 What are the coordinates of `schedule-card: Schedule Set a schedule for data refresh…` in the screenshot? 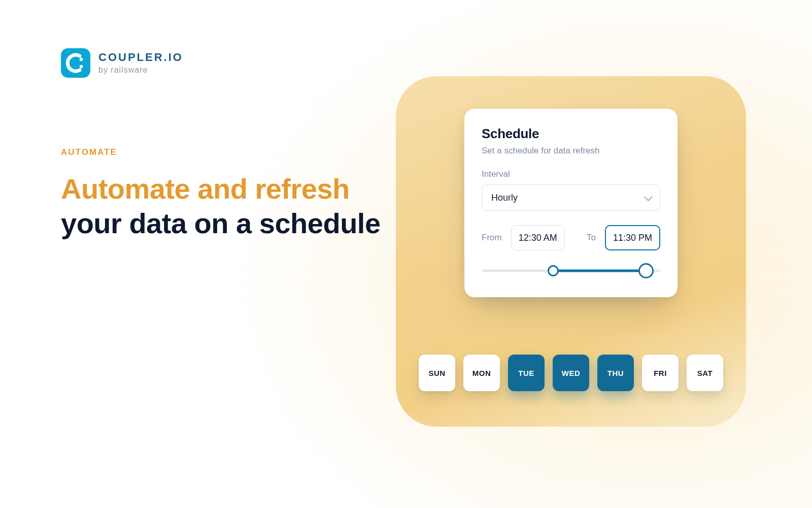 It's located at (571, 203).